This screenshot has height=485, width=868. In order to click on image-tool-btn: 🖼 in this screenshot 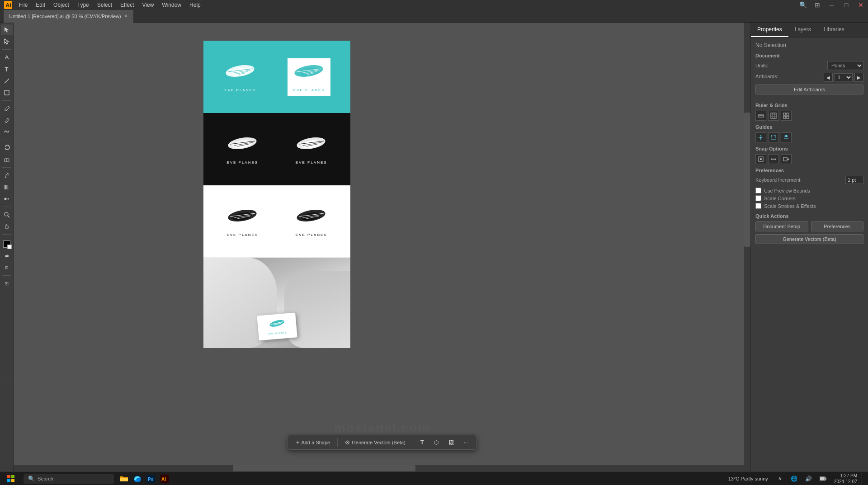, I will do `click(451, 443)`.